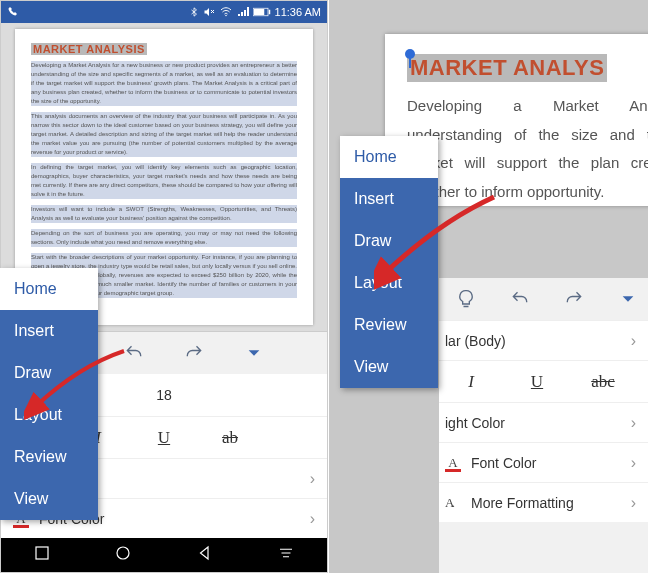 The width and height of the screenshot is (648, 573). What do you see at coordinates (42, 555) in the screenshot?
I see `recent-apps-icon` at bounding box center [42, 555].